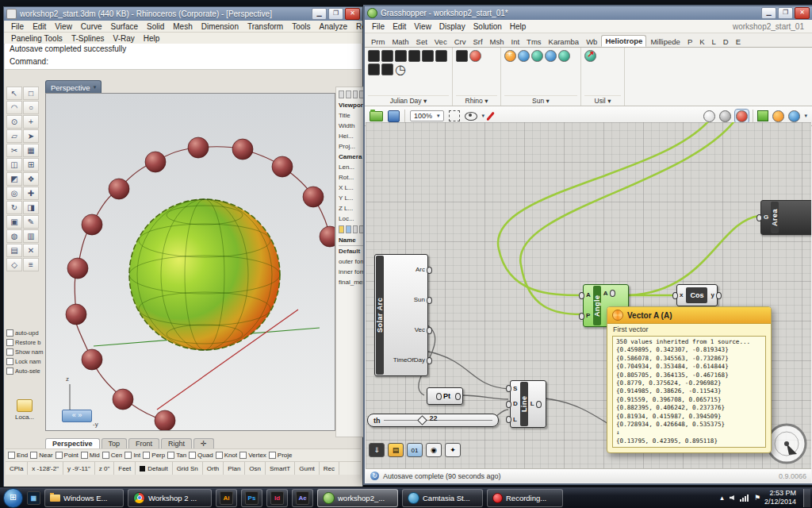 This screenshot has height=508, width=812. What do you see at coordinates (588, 13) in the screenshot?
I see `gh-titlebar: Grasshopper - workshop2_start_01* ▁ ❐ ✕` at bounding box center [588, 13].